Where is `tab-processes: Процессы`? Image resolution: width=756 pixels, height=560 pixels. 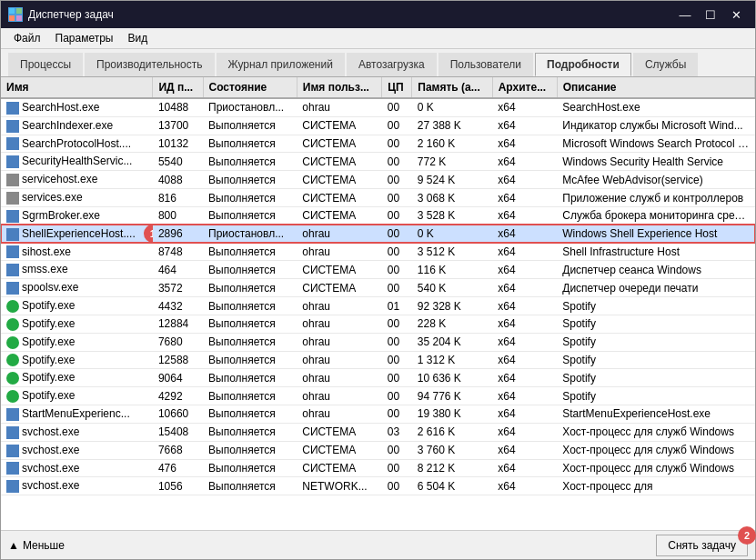 tab-processes: Процессы is located at coordinates (45, 65).